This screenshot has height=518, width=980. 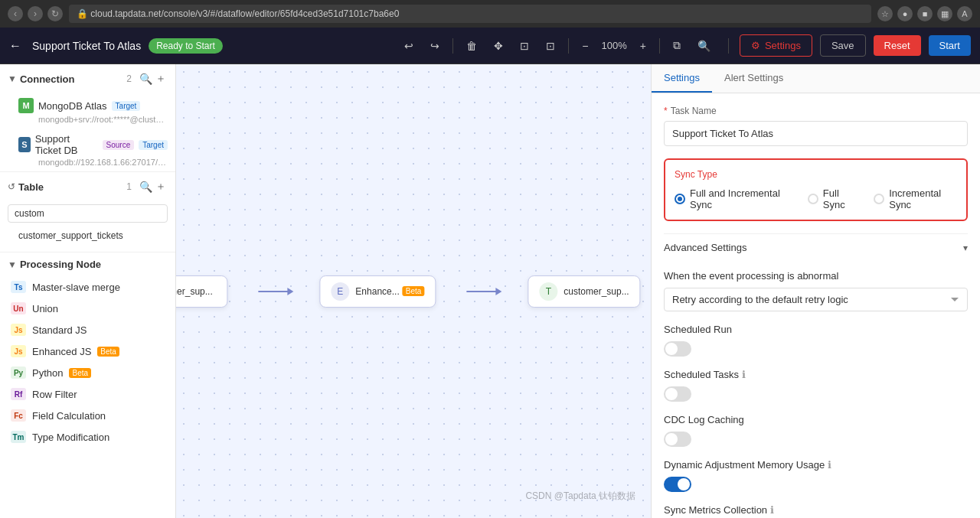 What do you see at coordinates (18, 437) in the screenshot?
I see `type-mod-badge: Tm` at bounding box center [18, 437].